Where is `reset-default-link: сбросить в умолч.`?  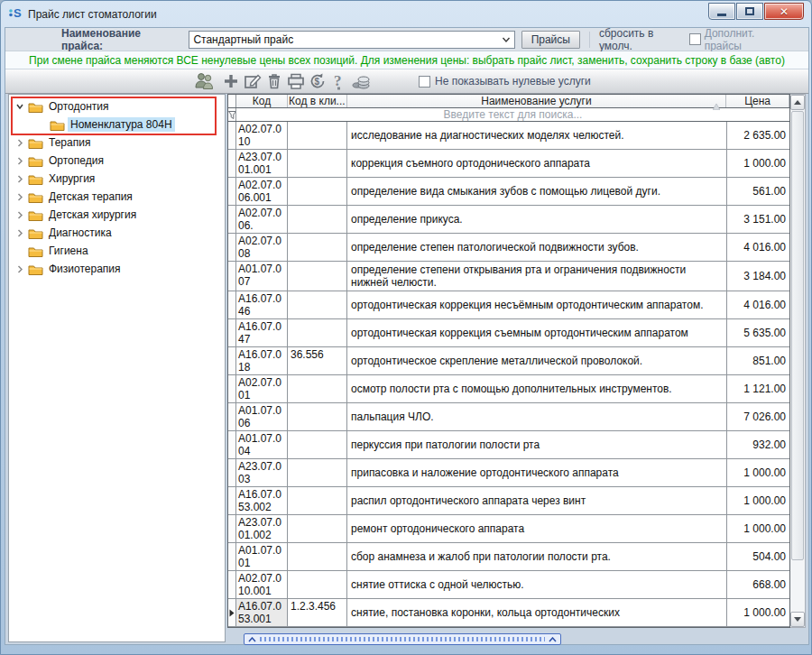
reset-default-link: сбросить в умолч. is located at coordinates (644, 40).